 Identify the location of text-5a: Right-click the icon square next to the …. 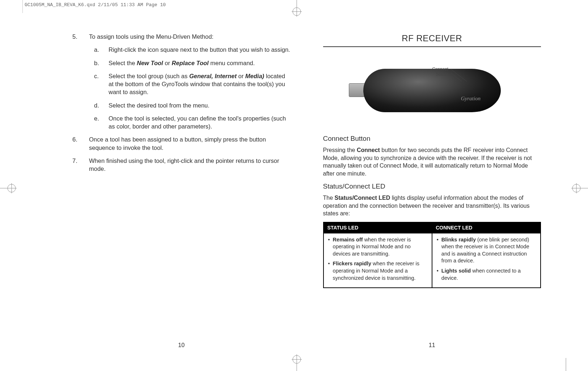
(199, 50).